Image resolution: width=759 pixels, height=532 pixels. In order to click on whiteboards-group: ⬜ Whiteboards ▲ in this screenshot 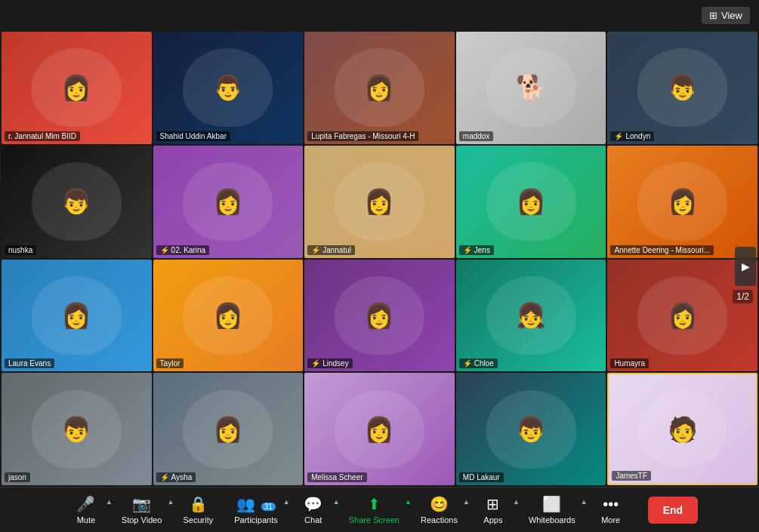, I will do `click(552, 510)`.